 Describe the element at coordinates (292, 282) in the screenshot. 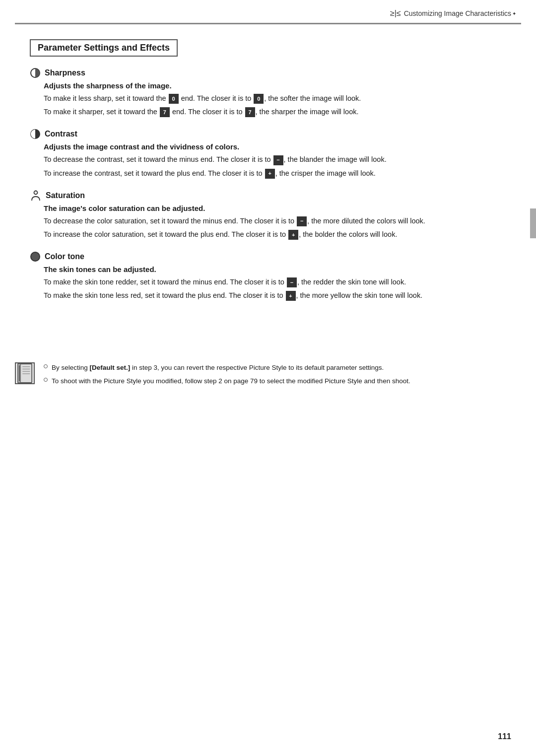

I see `box-ct-minus: −` at that location.